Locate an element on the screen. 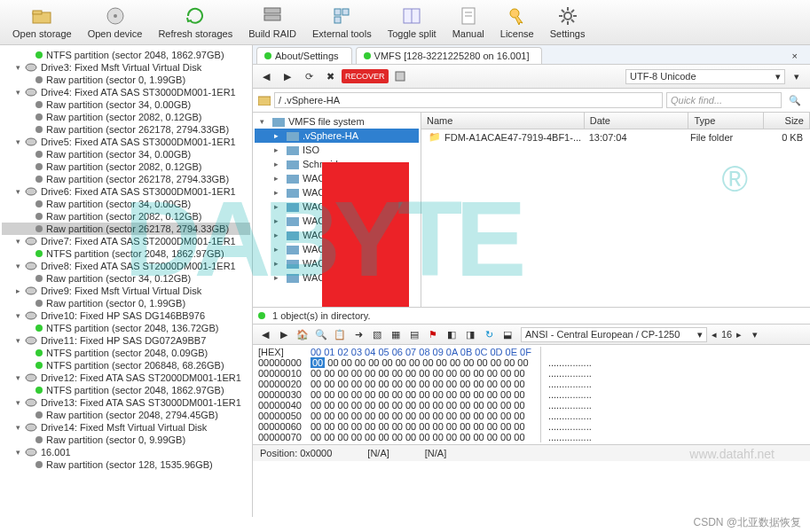 This screenshot has height=532, width=810. more-icon: ▾ is located at coordinates (797, 76).